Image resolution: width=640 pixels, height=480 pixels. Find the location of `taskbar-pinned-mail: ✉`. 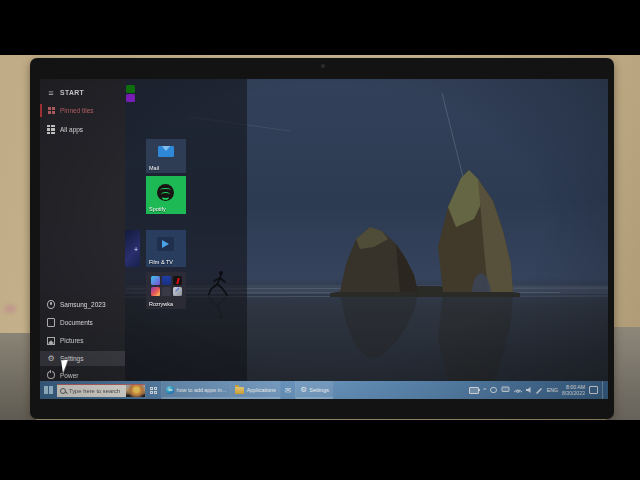

taskbar-pinned-mail: ✉ is located at coordinates (288, 390).